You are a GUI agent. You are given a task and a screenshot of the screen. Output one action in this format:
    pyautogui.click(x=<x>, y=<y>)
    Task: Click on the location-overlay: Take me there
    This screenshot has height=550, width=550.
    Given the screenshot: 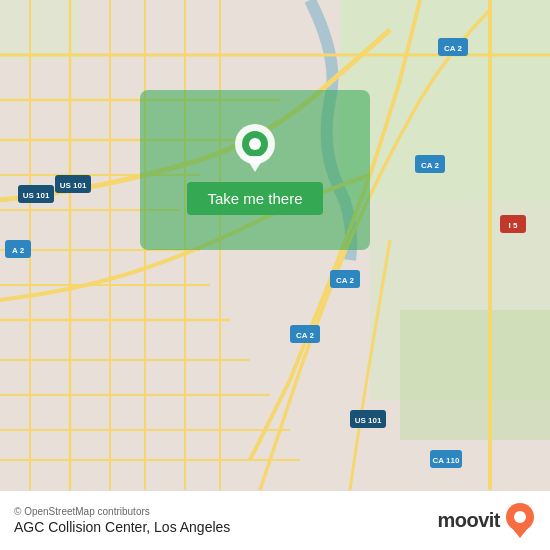 What is the action you would take?
    pyautogui.click(x=255, y=170)
    